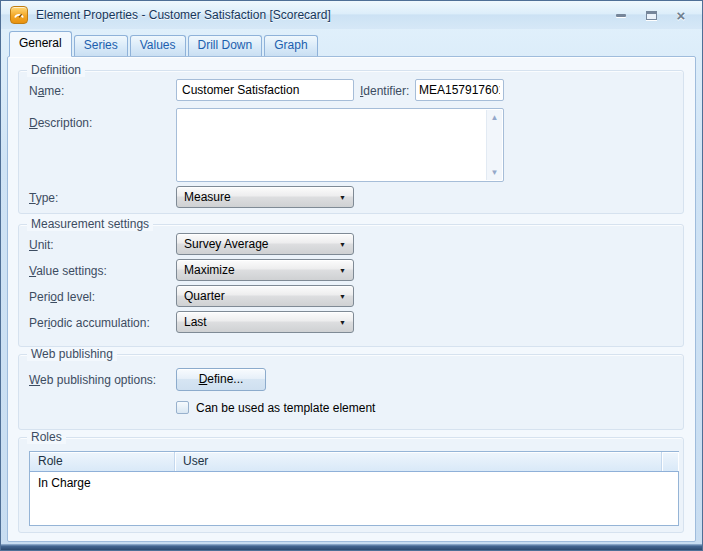 The width and height of the screenshot is (703, 551). Describe the element at coordinates (101, 46) in the screenshot. I see `tab-series: Series` at that location.